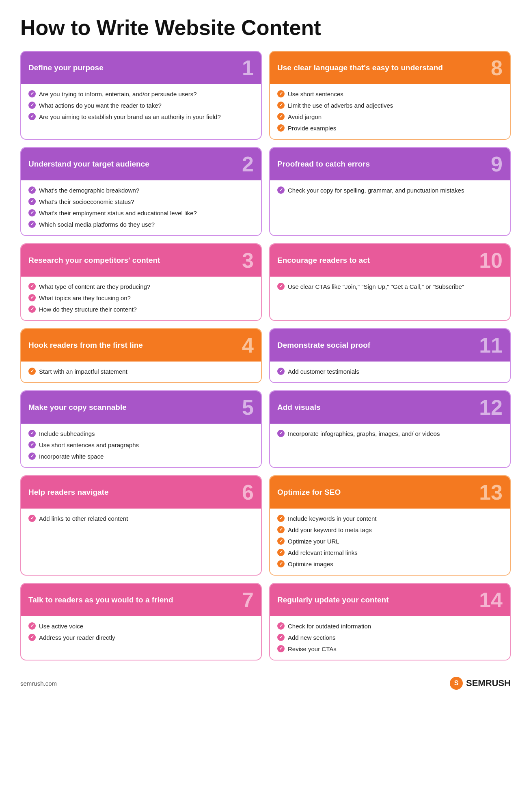 The image size is (531, 812). I want to click on list-item-text: Check your copy for spelling, grammar, a…, so click(376, 190).